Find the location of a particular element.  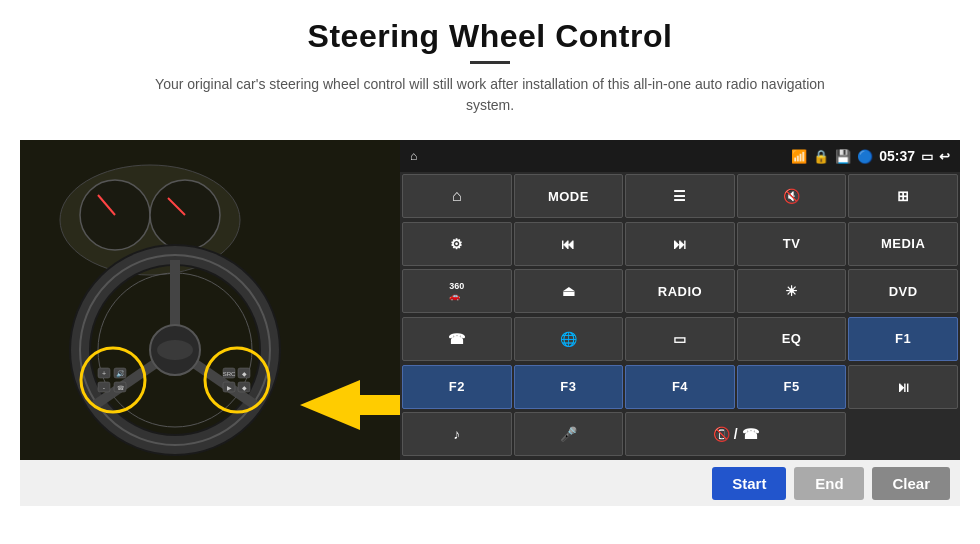

bottom-bar: Start End Clear is located at coordinates (490, 483).